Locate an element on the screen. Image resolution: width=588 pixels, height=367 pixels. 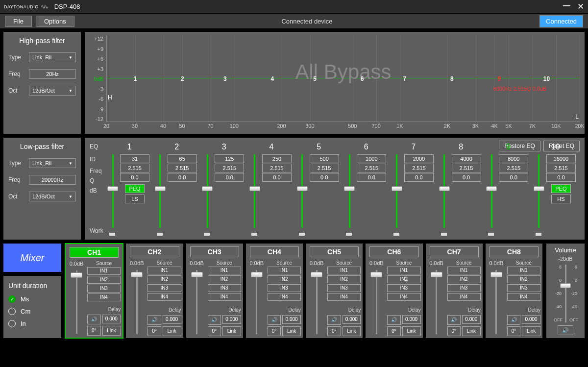
eq-freq-input: 2000 is located at coordinates (419, 159).